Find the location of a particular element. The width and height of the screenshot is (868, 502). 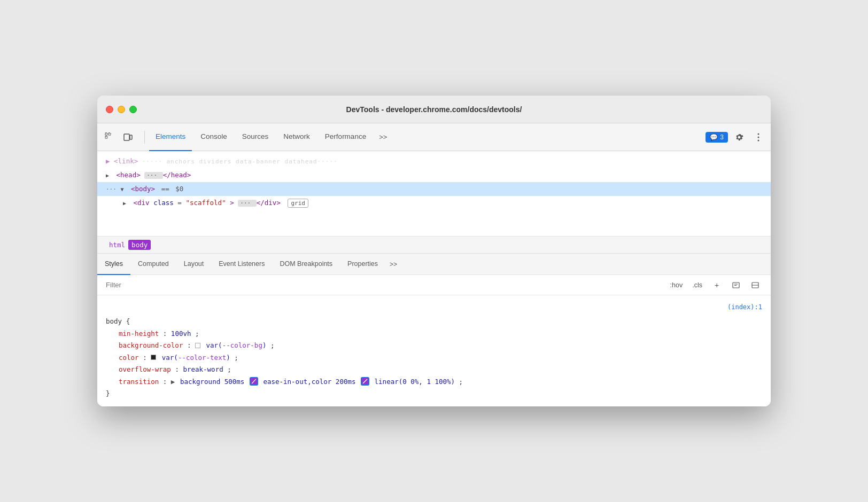

css-close-brace: } is located at coordinates (434, 394).